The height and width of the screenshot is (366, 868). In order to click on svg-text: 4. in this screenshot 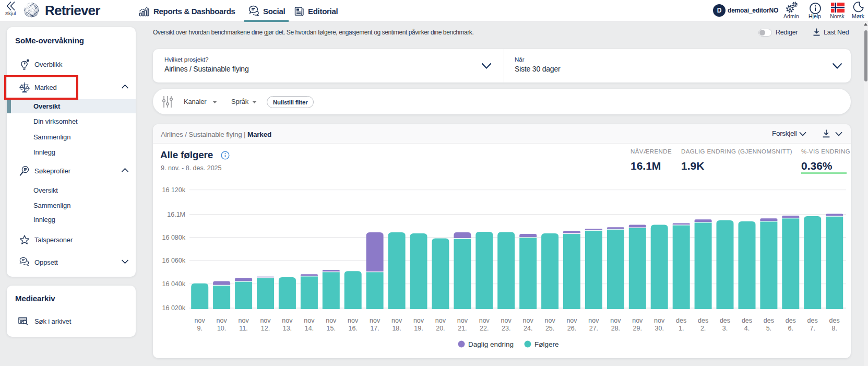, I will do `click(747, 328)`.